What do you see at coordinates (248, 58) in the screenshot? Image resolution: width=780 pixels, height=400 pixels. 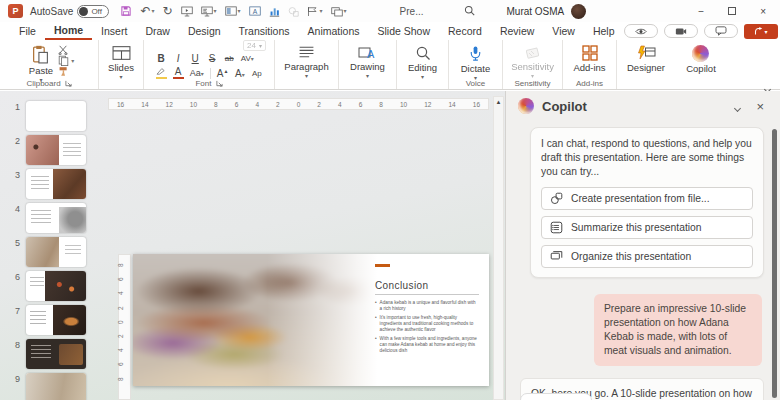 I see `character-spacing-button: AV▾` at bounding box center [248, 58].